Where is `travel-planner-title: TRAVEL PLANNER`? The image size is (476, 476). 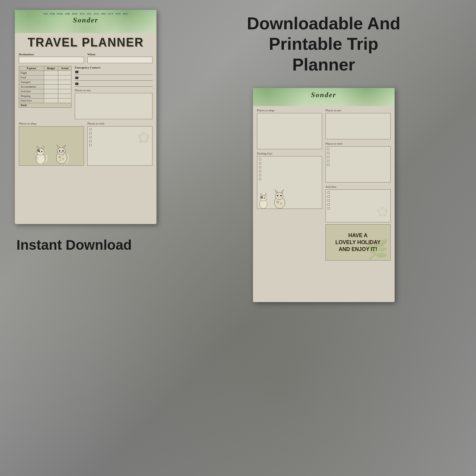 travel-planner-title: TRAVEL PLANNER is located at coordinates (86, 42).